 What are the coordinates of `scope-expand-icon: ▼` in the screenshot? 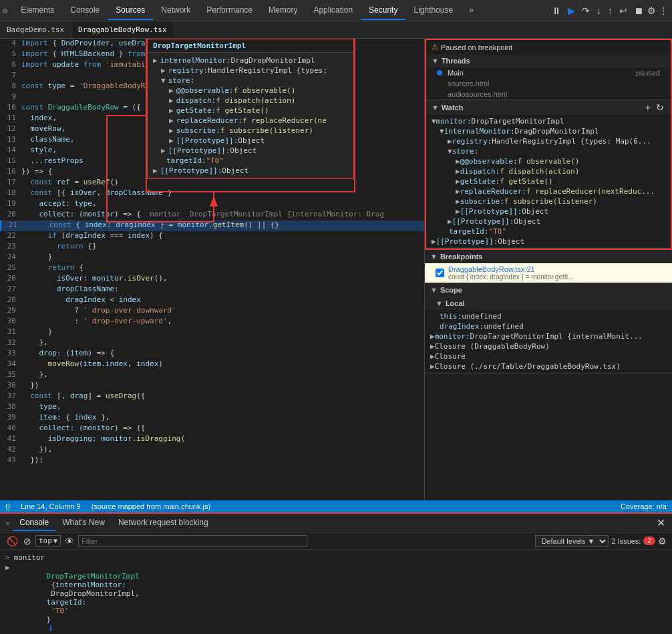 It's located at (434, 290).